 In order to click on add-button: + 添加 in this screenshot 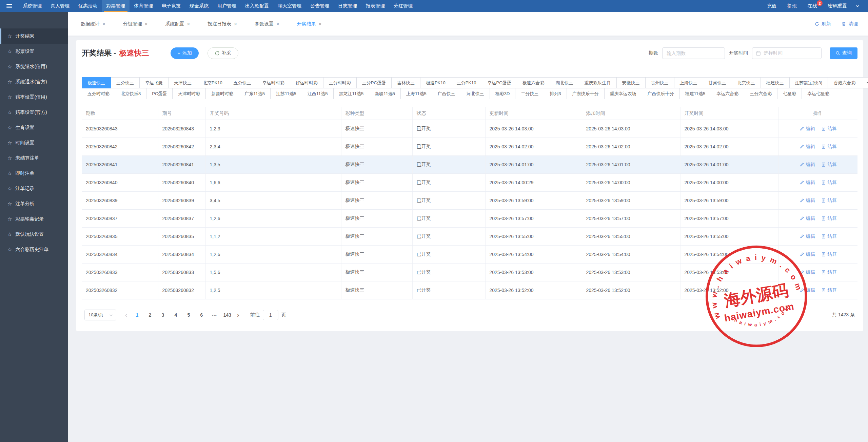, I will do `click(184, 53)`.